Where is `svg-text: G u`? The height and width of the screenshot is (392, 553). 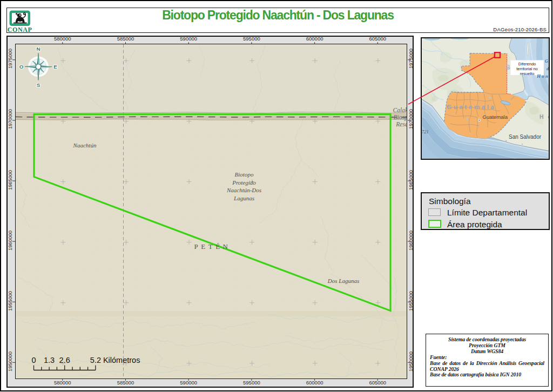 svg-text: G u is located at coordinates (547, 61).